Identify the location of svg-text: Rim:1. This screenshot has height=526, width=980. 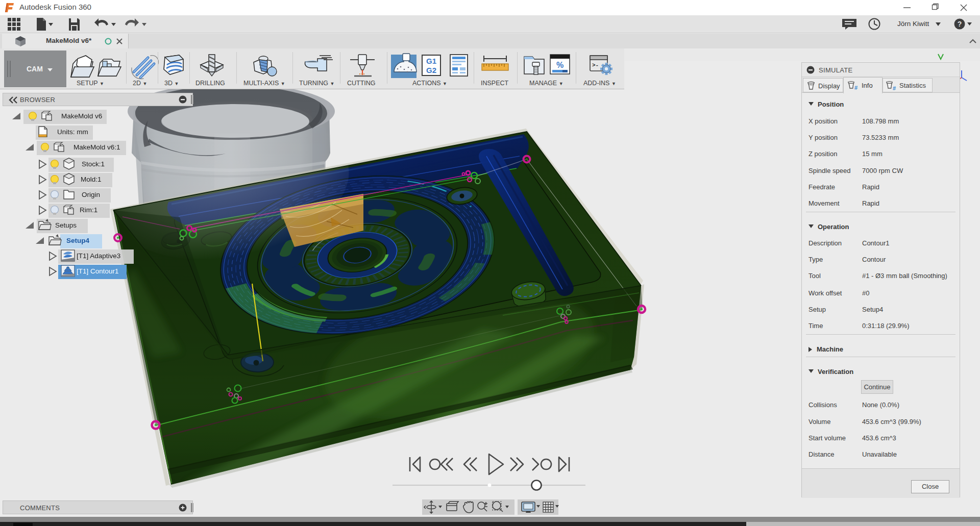
(89, 210).